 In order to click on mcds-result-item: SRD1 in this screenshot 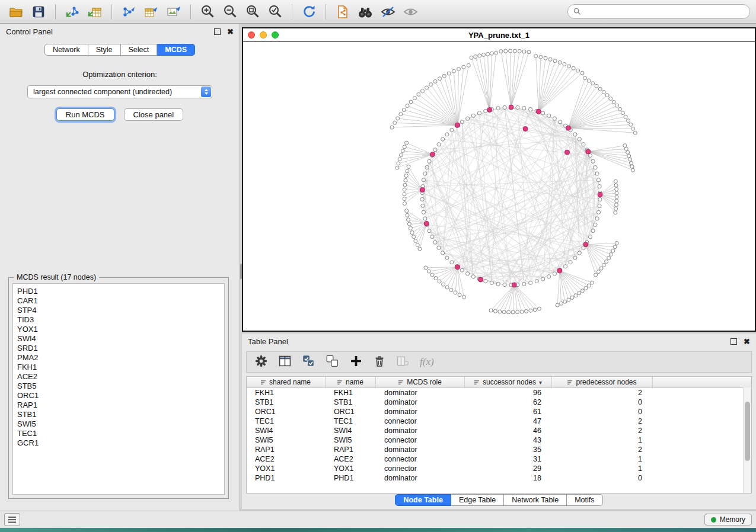, I will do `click(121, 348)`.